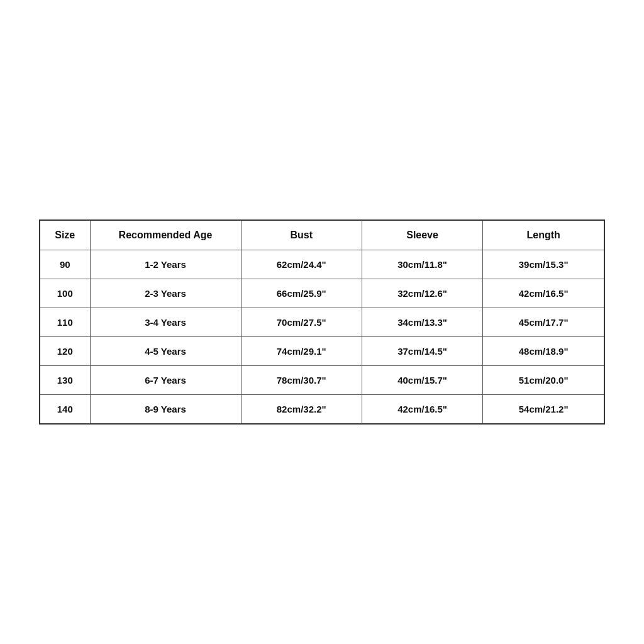 The image size is (644, 644). I want to click on cell-length: 39cm/15.3", so click(543, 265).